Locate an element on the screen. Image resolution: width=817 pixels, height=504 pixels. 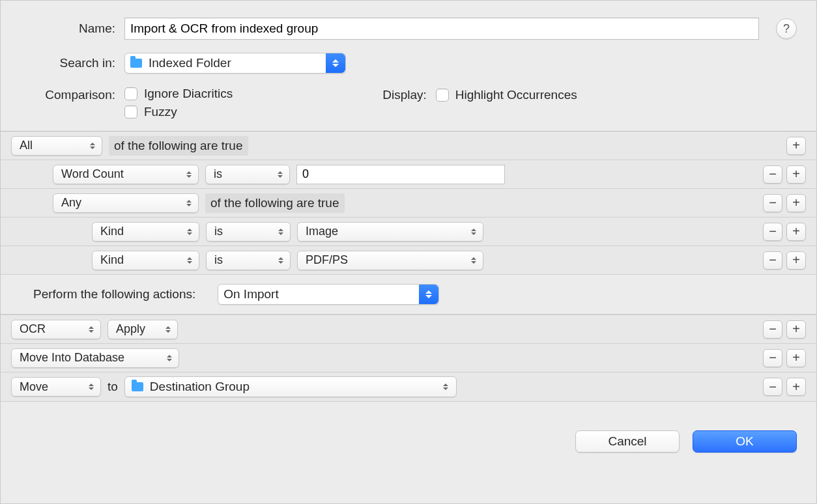
fuzzy-label: Fuzzy is located at coordinates (160, 112).